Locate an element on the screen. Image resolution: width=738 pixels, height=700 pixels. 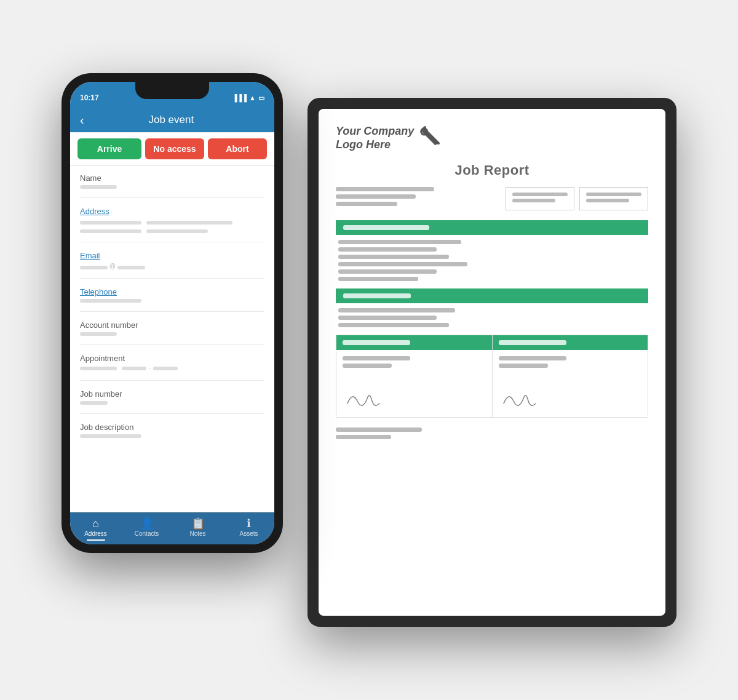
field-telephone: Telephone is located at coordinates (172, 300).